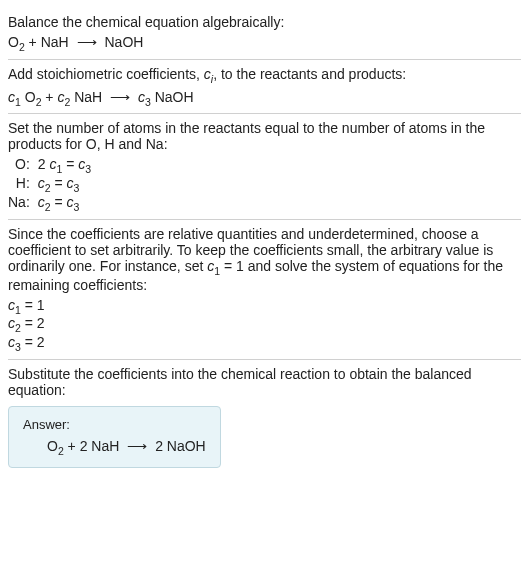 The width and height of the screenshot is (529, 587). What do you see at coordinates (114, 448) in the screenshot?
I see `answer-equation: O2 + 2 NaH ⟶ 2 NaOH` at bounding box center [114, 448].